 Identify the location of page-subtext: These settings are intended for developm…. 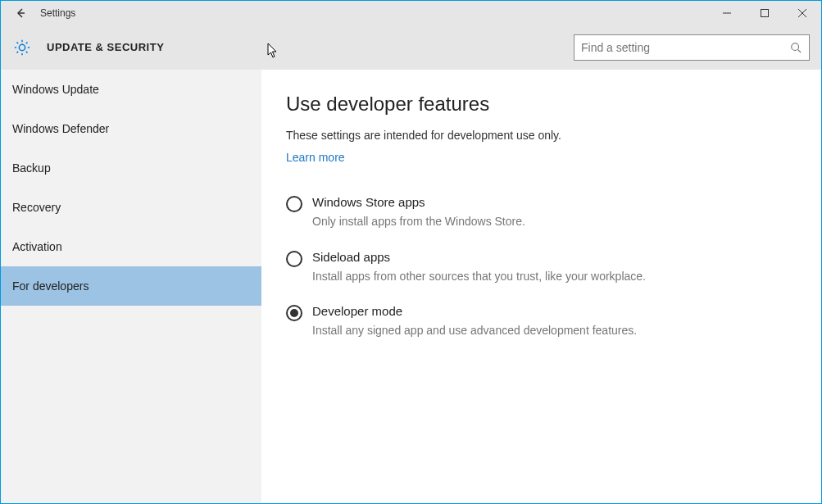
(541, 135).